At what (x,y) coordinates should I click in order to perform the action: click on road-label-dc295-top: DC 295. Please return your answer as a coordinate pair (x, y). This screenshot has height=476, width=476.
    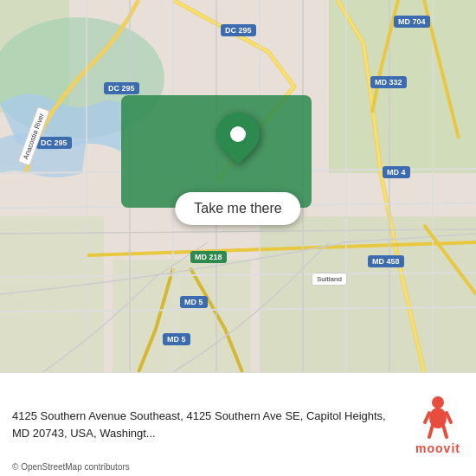
    Looking at the image, I should click on (239, 30).